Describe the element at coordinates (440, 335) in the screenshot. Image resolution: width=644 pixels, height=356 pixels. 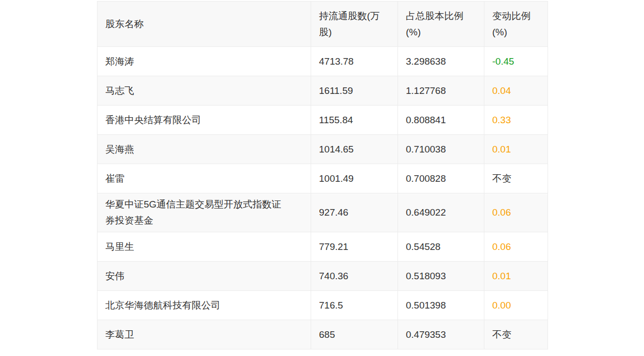
I see `pct-cell: 0.479353` at that location.